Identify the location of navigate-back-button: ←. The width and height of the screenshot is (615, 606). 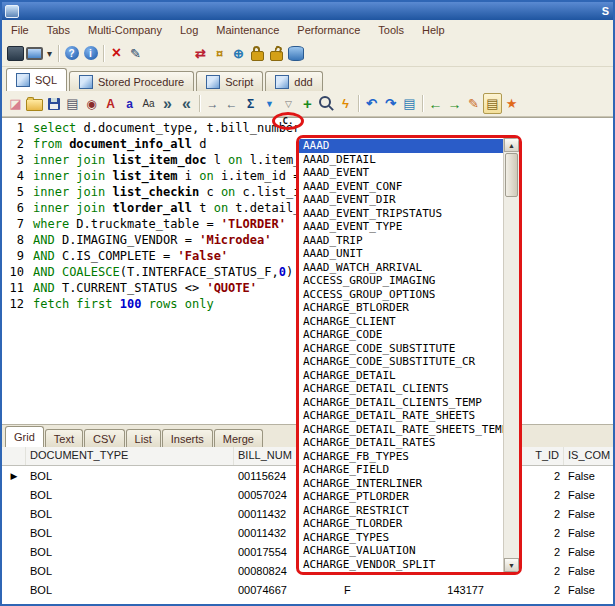
(436, 104).